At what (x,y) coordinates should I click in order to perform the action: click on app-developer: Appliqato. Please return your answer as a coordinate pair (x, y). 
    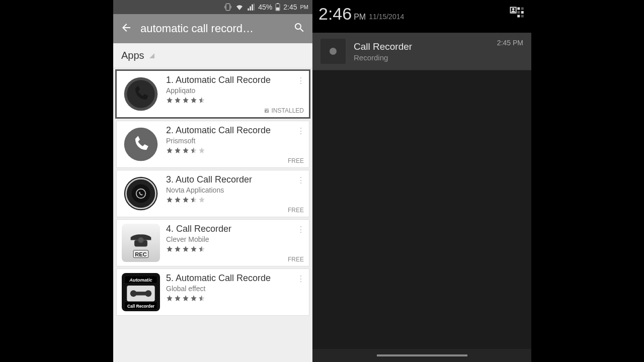
    Looking at the image, I should click on (235, 90).